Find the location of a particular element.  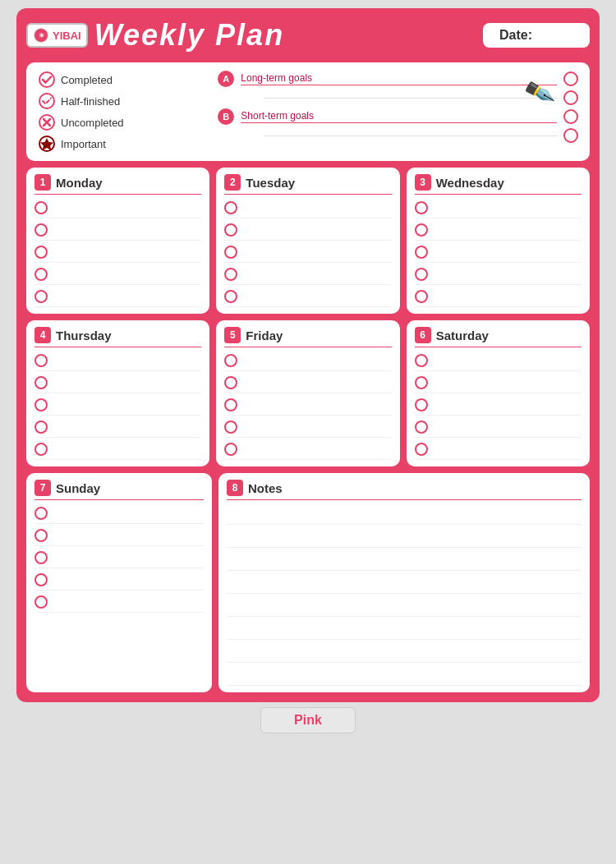

day-number-5: 5 is located at coordinates (232, 335).